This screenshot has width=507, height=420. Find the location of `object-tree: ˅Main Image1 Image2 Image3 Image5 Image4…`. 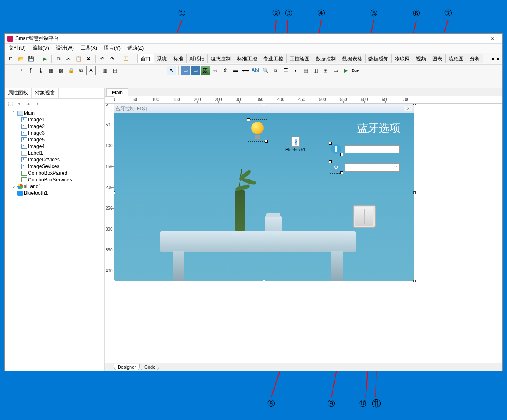

object-tree: ˅Main Image1 Image2 Image3 Image5 Image4… is located at coordinates (54, 239).